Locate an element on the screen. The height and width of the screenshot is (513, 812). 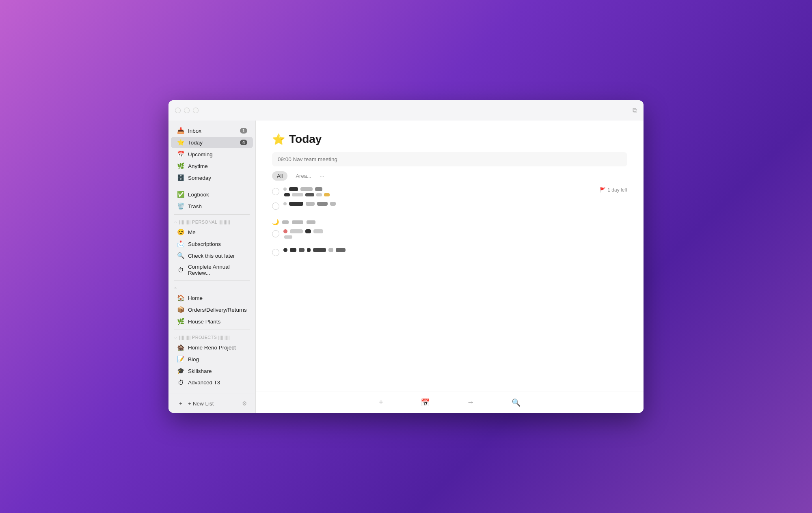
filter-all-button: All is located at coordinates (280, 176).